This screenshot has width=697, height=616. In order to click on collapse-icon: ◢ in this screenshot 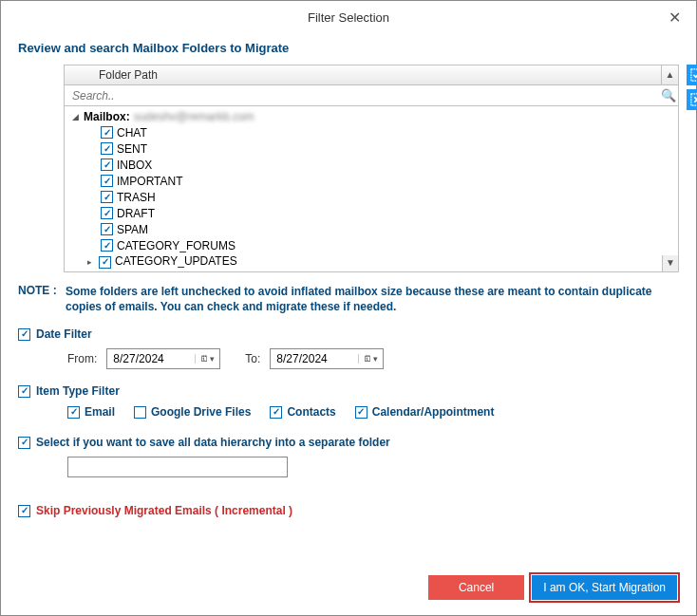, I will do `click(78, 117)`.